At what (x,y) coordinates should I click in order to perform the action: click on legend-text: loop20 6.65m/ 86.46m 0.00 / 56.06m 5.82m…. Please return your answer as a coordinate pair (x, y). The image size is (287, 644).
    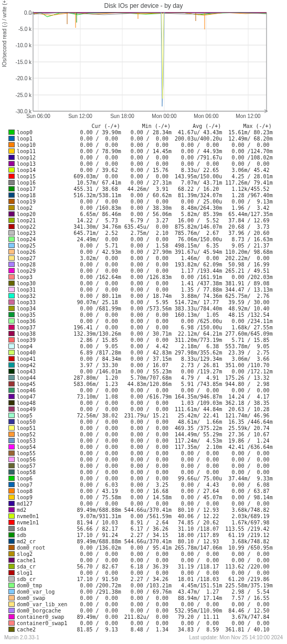
    Looking at the image, I should click on (145, 214).